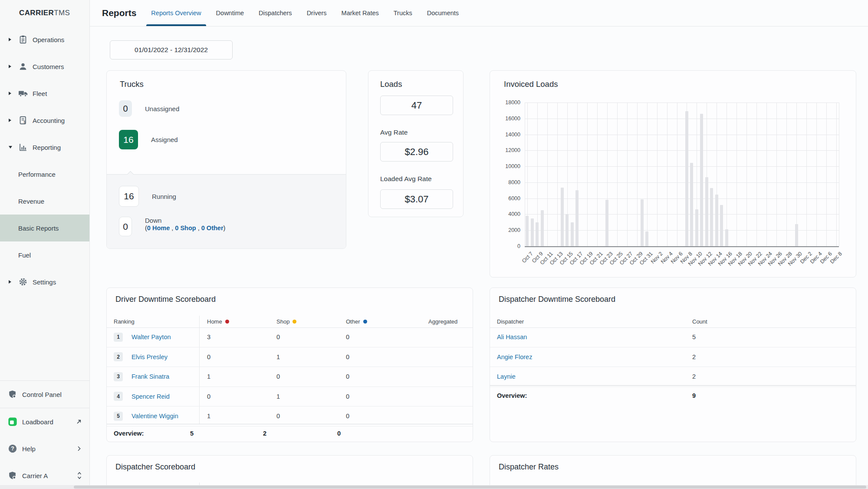  I want to click on column-header-label: Shop, so click(283, 321).